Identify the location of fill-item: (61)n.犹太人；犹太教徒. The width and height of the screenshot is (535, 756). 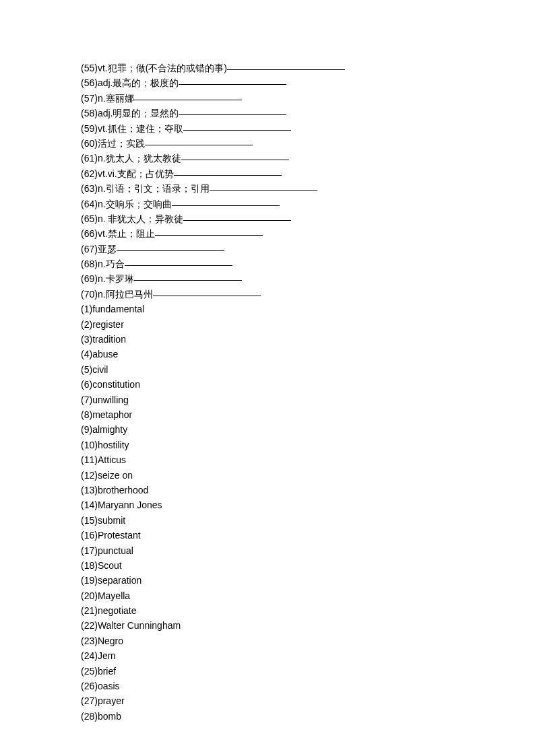
(308, 158).